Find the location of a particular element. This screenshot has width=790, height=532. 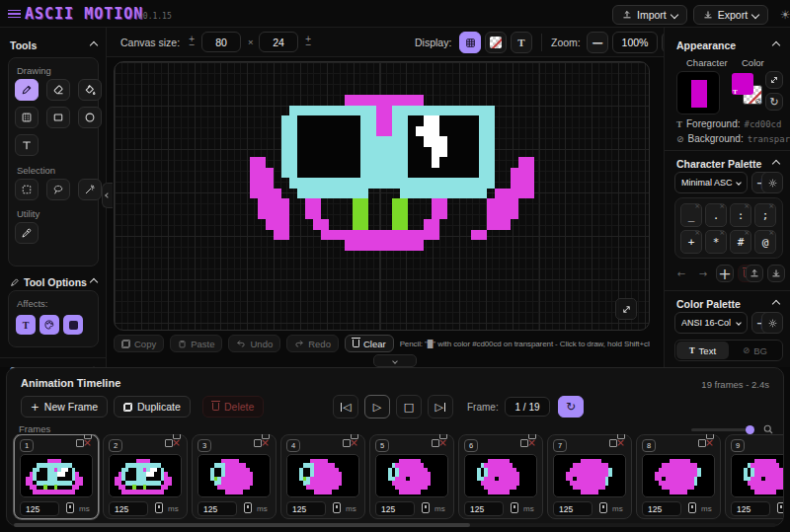

frame-card: 5125ms is located at coordinates (412, 477).